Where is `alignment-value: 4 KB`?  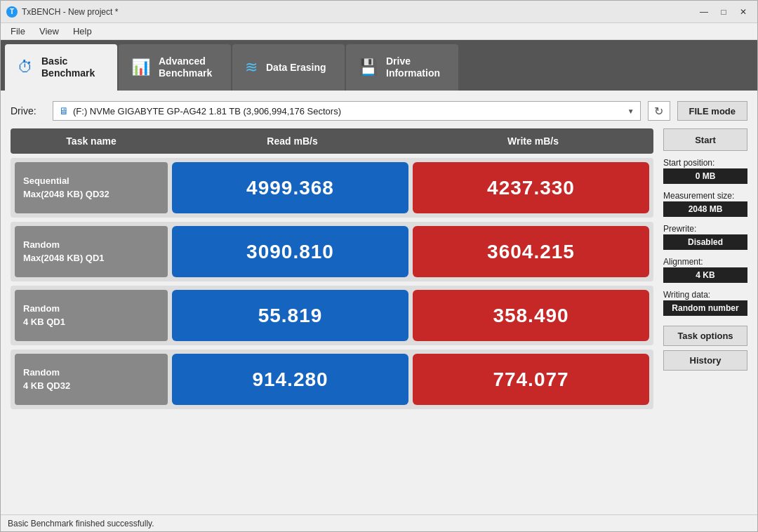 alignment-value: 4 KB is located at coordinates (705, 275).